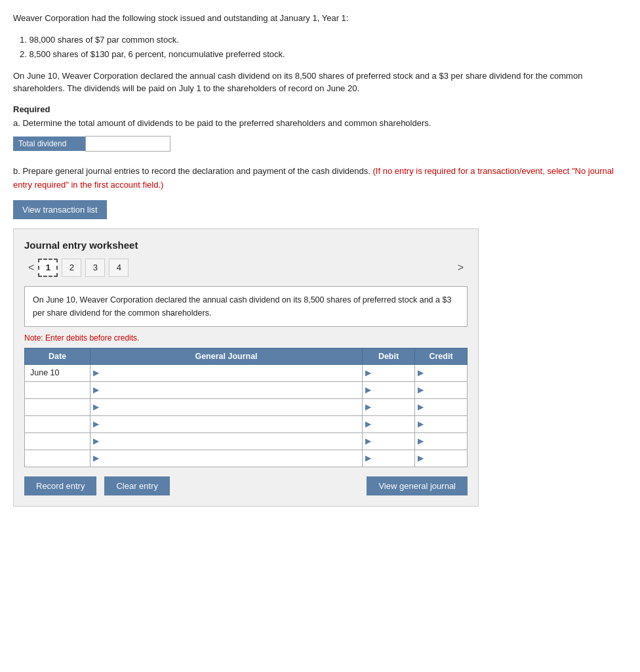 This screenshot has height=672, width=640. What do you see at coordinates (246, 306) in the screenshot?
I see `transaction-description: On June 10, Weaver Corporation declared …` at bounding box center [246, 306].